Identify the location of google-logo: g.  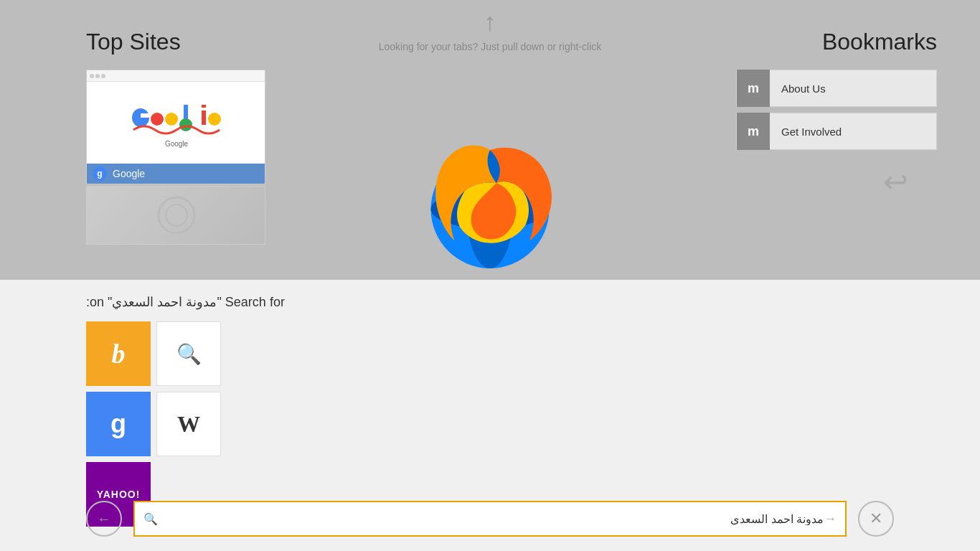
(118, 424).